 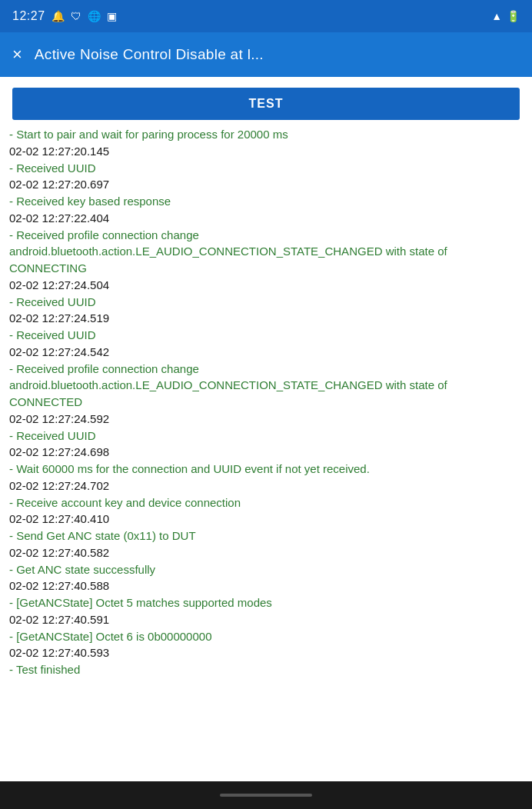 I want to click on test-button-container: TEST, so click(x=266, y=98).